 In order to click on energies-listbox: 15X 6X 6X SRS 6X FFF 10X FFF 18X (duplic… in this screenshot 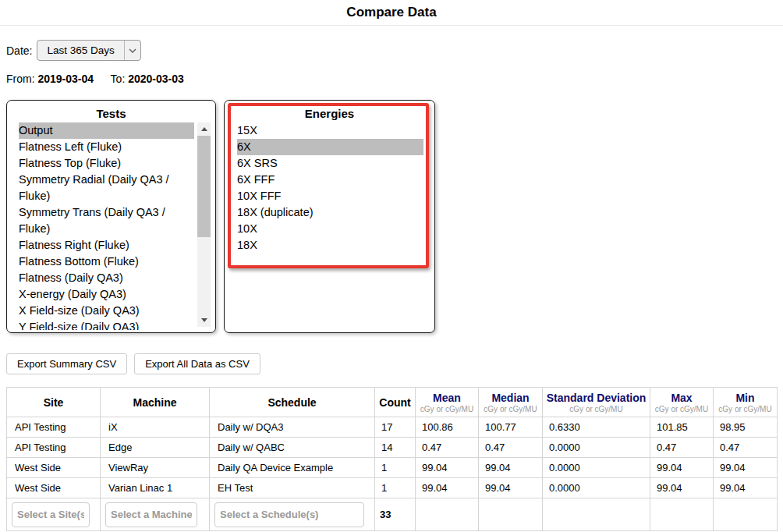, I will do `click(329, 226)`.